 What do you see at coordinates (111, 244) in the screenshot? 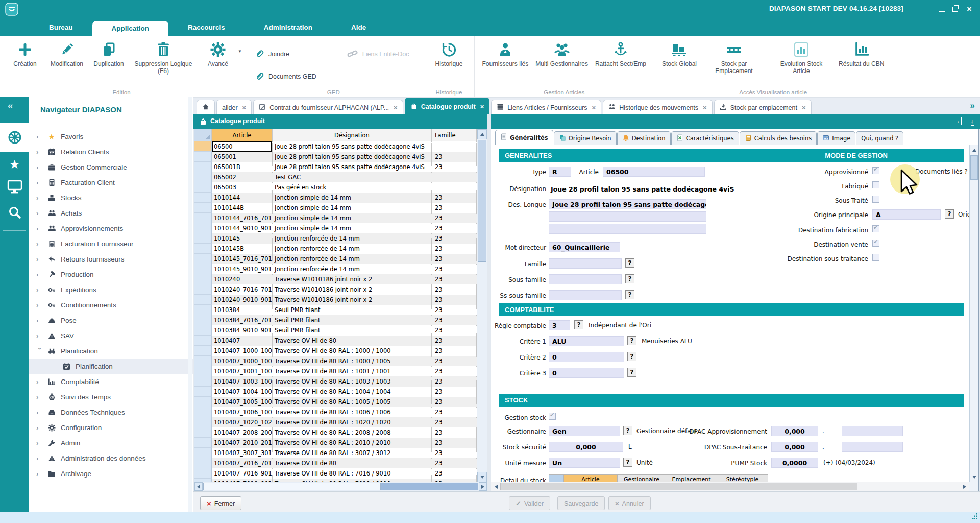
I see `sidebar-item-facturation-fournisseur: ›Facturation Fournisseur` at bounding box center [111, 244].